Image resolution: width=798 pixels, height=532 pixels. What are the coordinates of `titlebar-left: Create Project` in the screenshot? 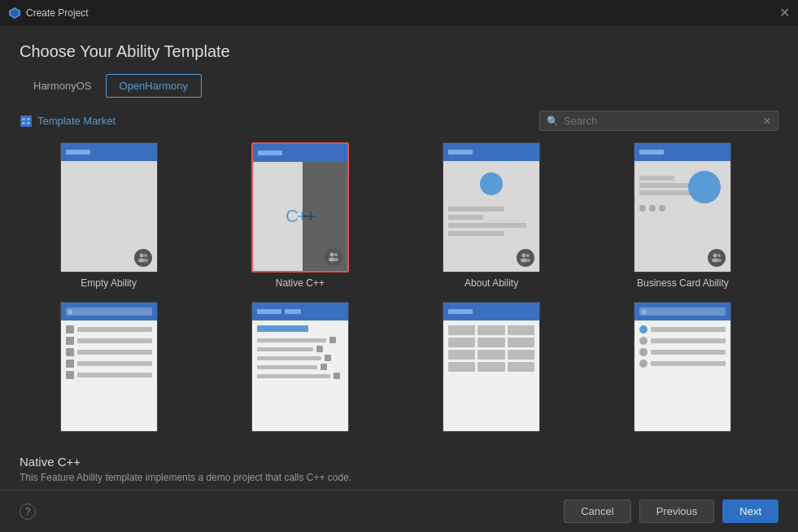 It's located at (49, 13).